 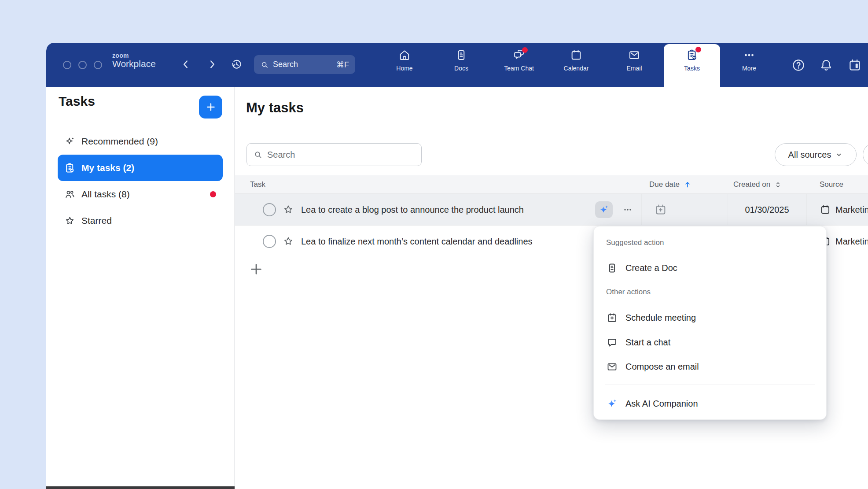 What do you see at coordinates (70, 195) in the screenshot?
I see `people-icon` at bounding box center [70, 195].